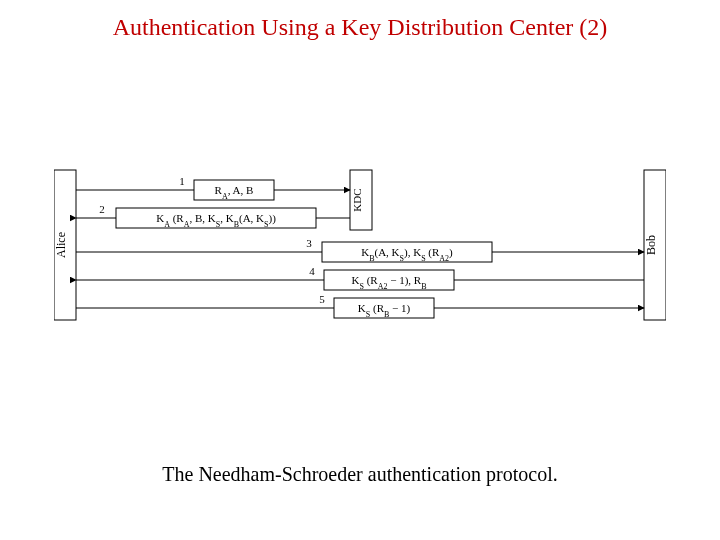 The width and height of the screenshot is (720, 540). Describe the element at coordinates (182, 181) in the screenshot. I see `message-1-num: 1` at that location.